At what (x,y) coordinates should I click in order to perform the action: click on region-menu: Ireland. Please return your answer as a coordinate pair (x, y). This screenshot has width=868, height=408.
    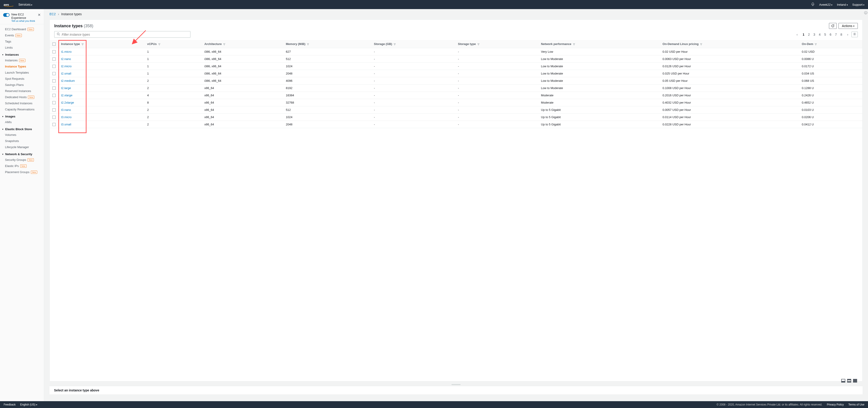
    Looking at the image, I should click on (842, 5).